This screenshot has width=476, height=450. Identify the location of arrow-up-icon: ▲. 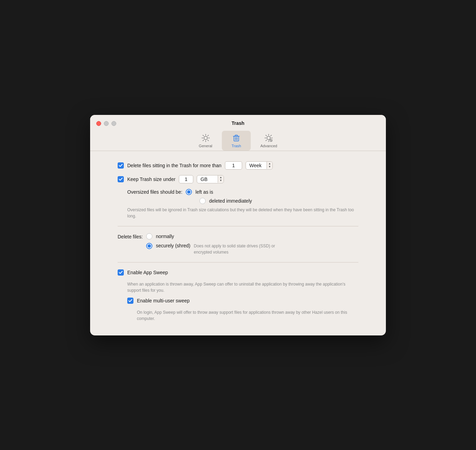
(270, 164).